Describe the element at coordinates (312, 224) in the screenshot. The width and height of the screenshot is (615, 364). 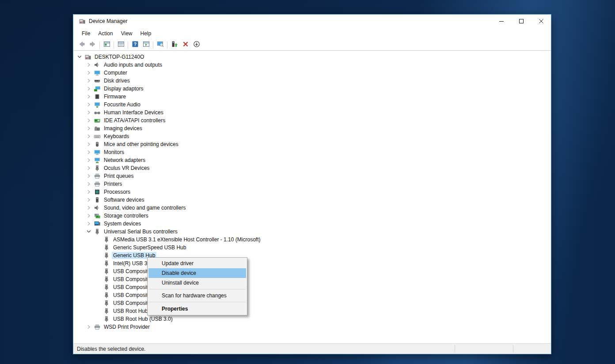
I see `tree-item: System devices` at that location.